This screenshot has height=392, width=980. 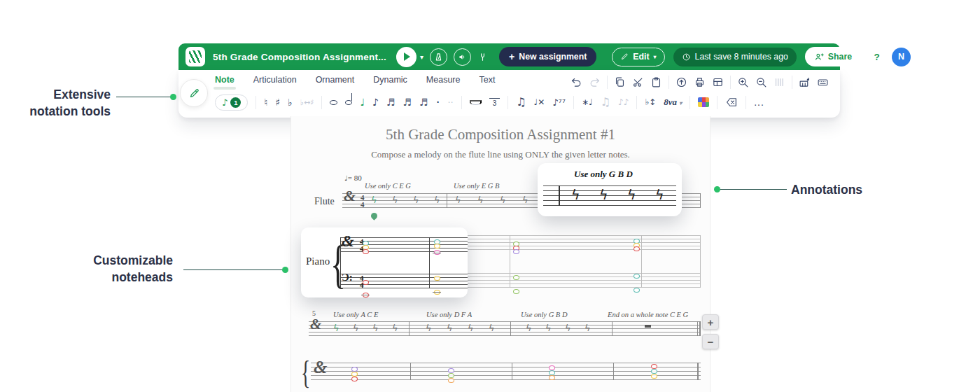 What do you see at coordinates (275, 83) in the screenshot?
I see `tab-articulation: Articulation` at bounding box center [275, 83].